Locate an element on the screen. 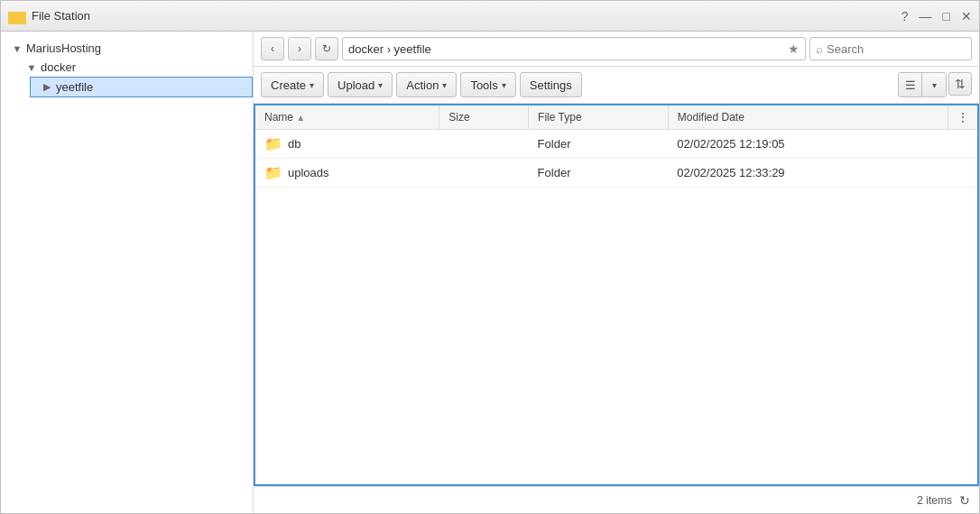 Image resolution: width=980 pixels, height=514 pixels. search-icon: ⌕ is located at coordinates (819, 49).